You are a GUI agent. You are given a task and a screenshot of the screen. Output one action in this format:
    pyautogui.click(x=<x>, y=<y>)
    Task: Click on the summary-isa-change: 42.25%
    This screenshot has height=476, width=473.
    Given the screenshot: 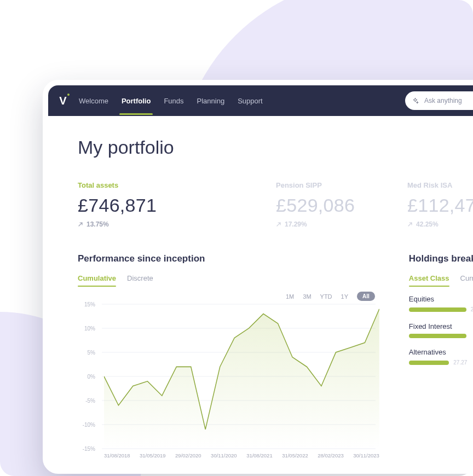 What is the action you would take?
    pyautogui.click(x=440, y=224)
    